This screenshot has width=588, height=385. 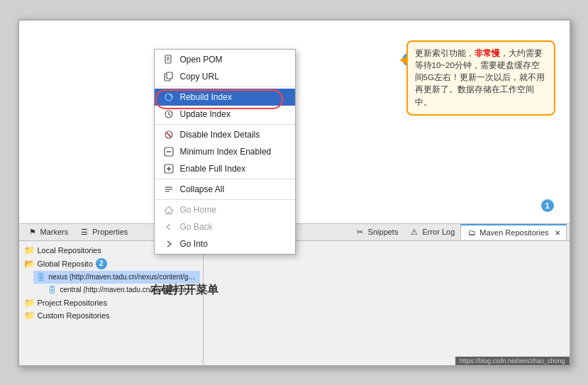 I want to click on markers-icon: ⚑, so click(x=33, y=232).